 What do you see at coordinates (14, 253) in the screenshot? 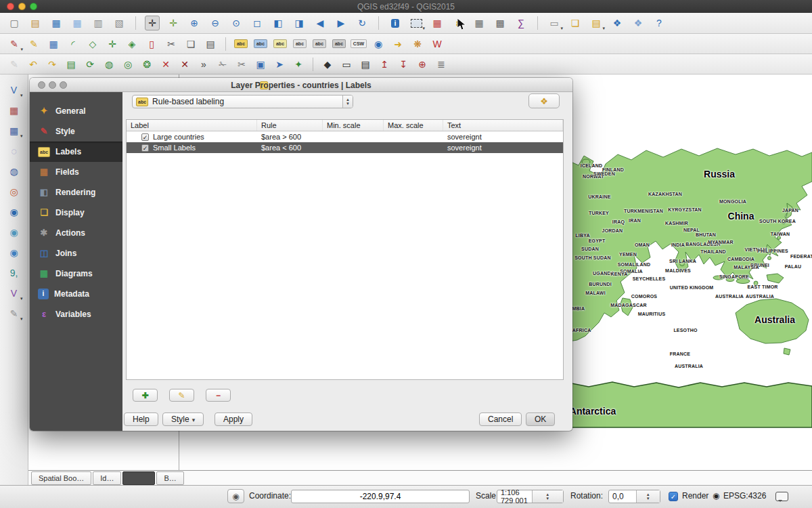
I see `add-wfs-layer-button: ◉` at bounding box center [14, 253].